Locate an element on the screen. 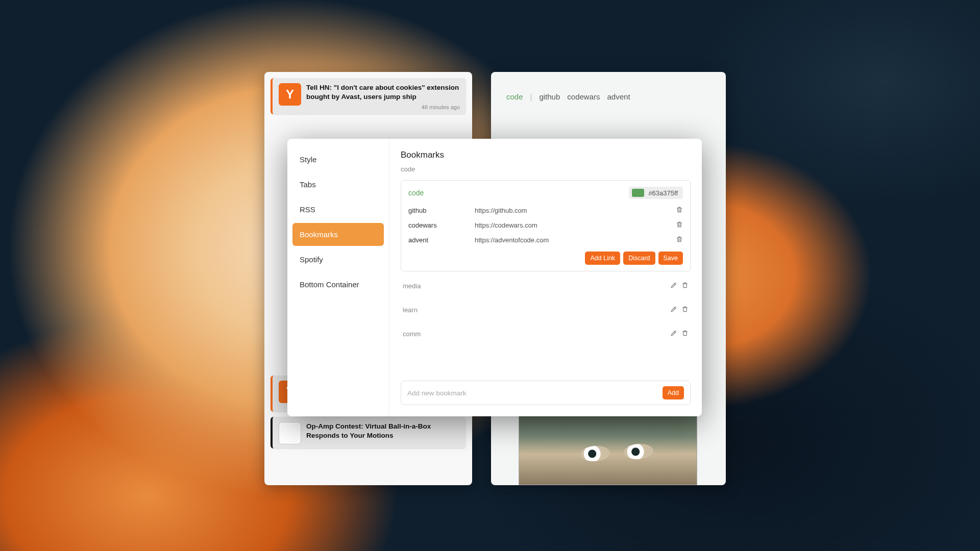  bookmark-link: codewars is located at coordinates (583, 97).